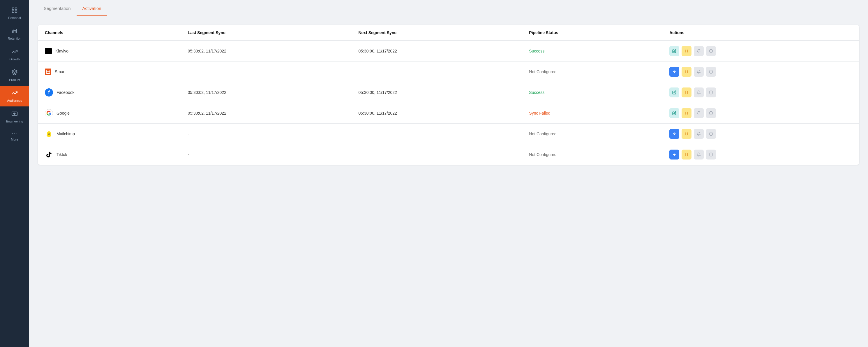  What do you see at coordinates (14, 55) in the screenshot?
I see `sidebar-item-growth: Growth` at bounding box center [14, 55].